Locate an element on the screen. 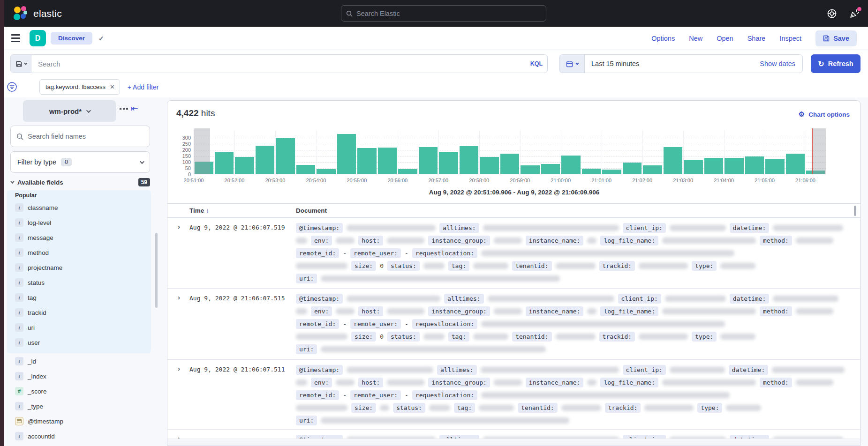  field-item-message: tmessage is located at coordinates (81, 238).